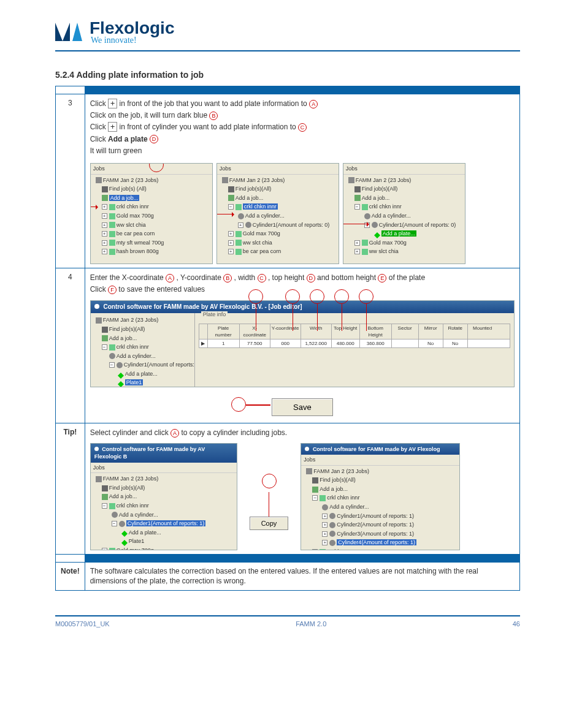 This screenshot has height=728, width=563. Describe the element at coordinates (260, 207) in the screenshot. I see `tree-item-selected: crkl chkn innr` at that location.